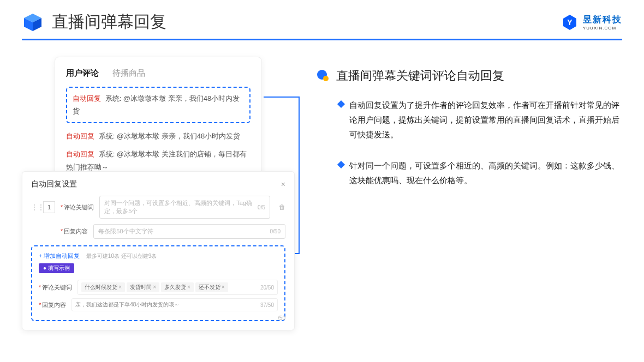  I want to click on comments-card: 用户评论 待播商品 自动回复 系统: @冰墩墩本墩 亲亲，我们48小时内发货 自…, so click(158, 123).